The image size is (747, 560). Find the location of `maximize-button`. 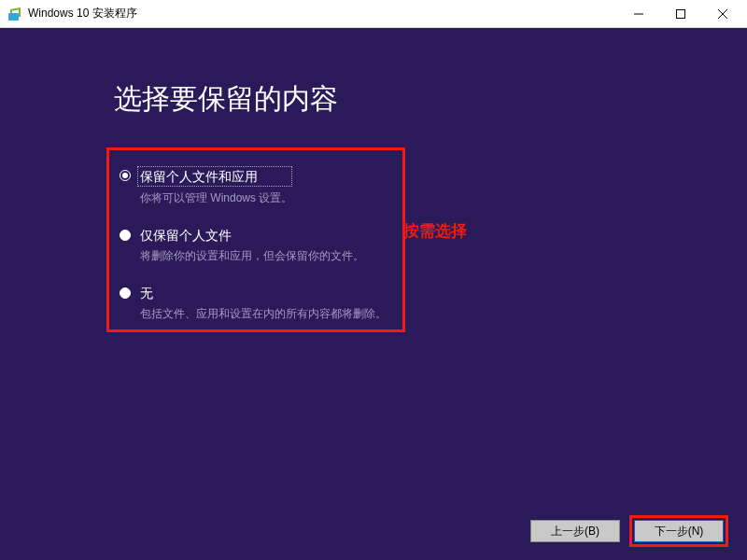

maximize-button is located at coordinates (680, 14).